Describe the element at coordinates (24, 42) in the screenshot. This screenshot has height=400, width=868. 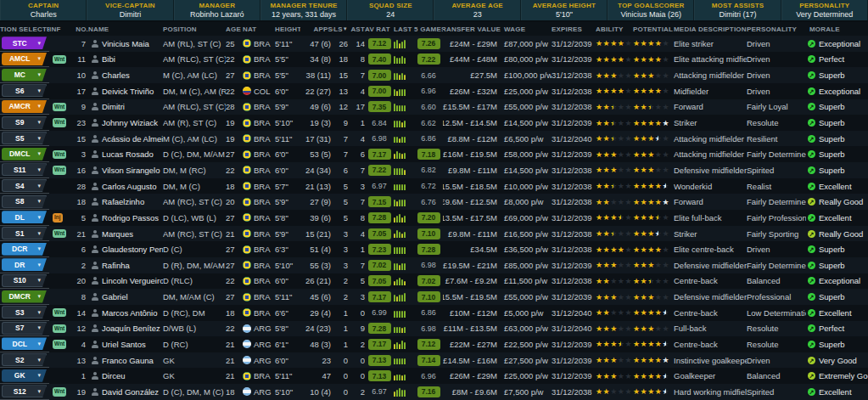
I see `position-badge: STC▾` at that location.